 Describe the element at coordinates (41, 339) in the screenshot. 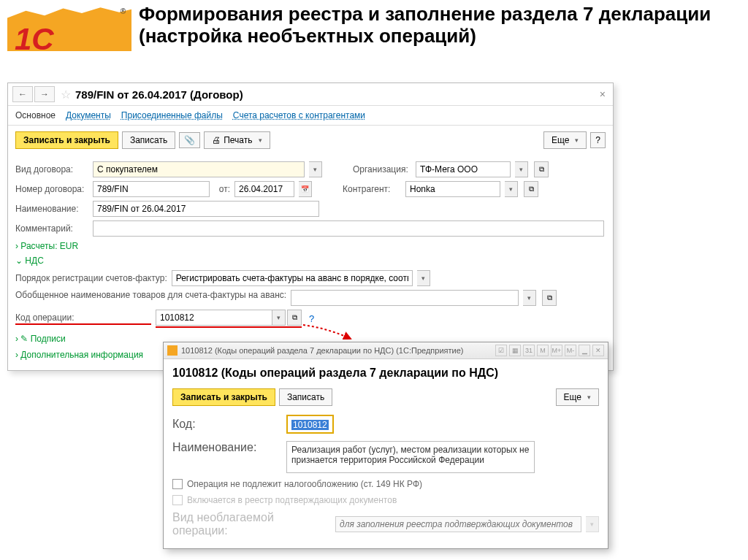

I see `link-signatures: ✎ Подписи` at that location.